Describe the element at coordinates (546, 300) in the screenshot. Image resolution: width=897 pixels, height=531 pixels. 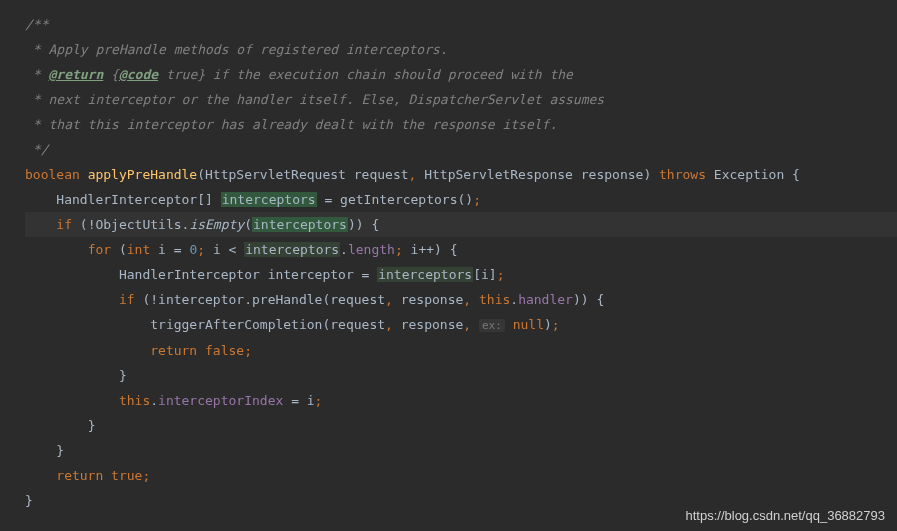
I see `field: handler` at that location.